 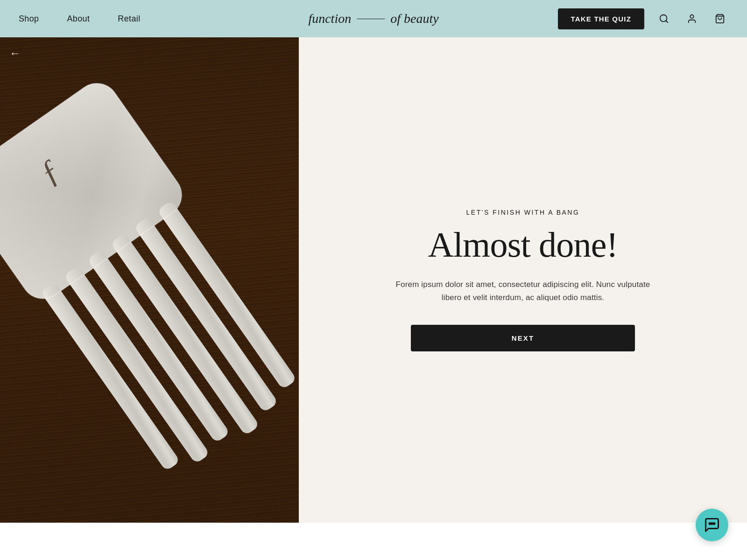 I want to click on nav-retail: Retail, so click(x=129, y=19).